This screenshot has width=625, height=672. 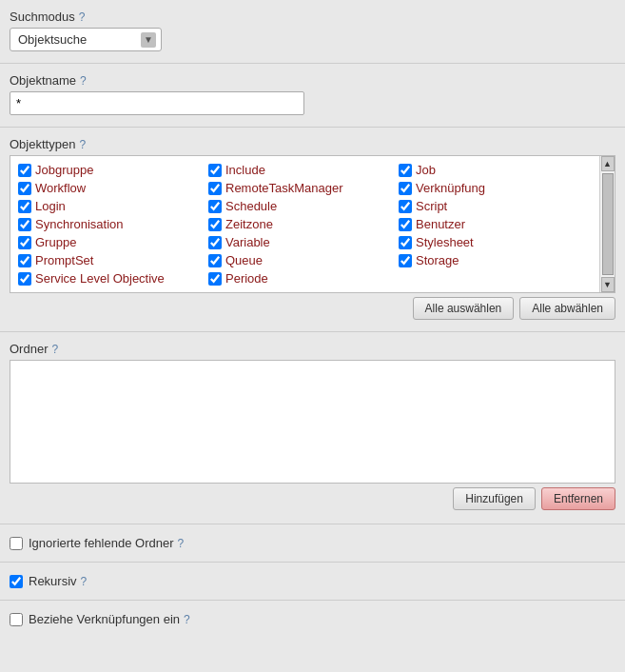 What do you see at coordinates (16, 620) in the screenshot?
I see `beziehe-checkbox` at bounding box center [16, 620].